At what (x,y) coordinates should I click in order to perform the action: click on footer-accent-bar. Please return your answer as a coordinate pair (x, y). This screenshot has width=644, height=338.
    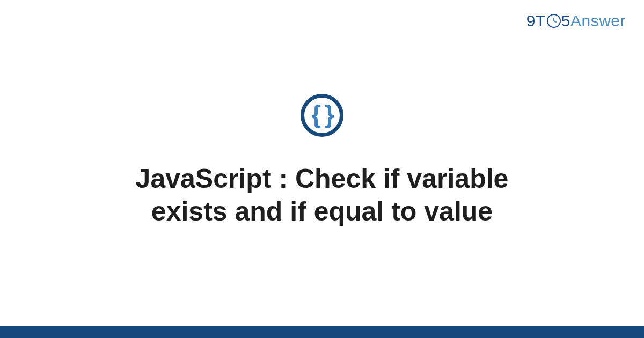
    Looking at the image, I should click on (322, 332).